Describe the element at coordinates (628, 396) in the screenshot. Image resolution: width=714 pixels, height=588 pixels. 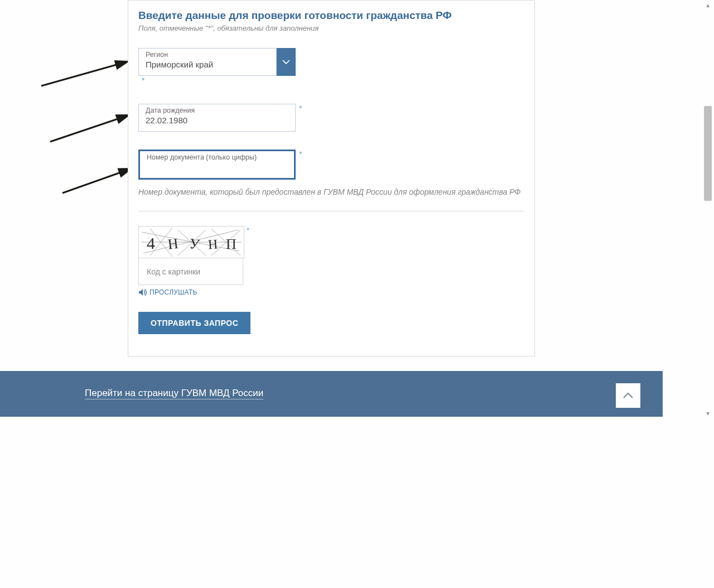
I see `scroll-to-top-button` at that location.